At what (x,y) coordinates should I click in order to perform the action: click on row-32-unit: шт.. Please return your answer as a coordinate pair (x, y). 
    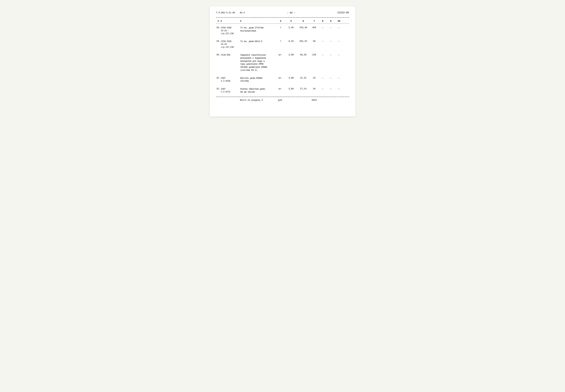
    Looking at the image, I should click on (281, 89).